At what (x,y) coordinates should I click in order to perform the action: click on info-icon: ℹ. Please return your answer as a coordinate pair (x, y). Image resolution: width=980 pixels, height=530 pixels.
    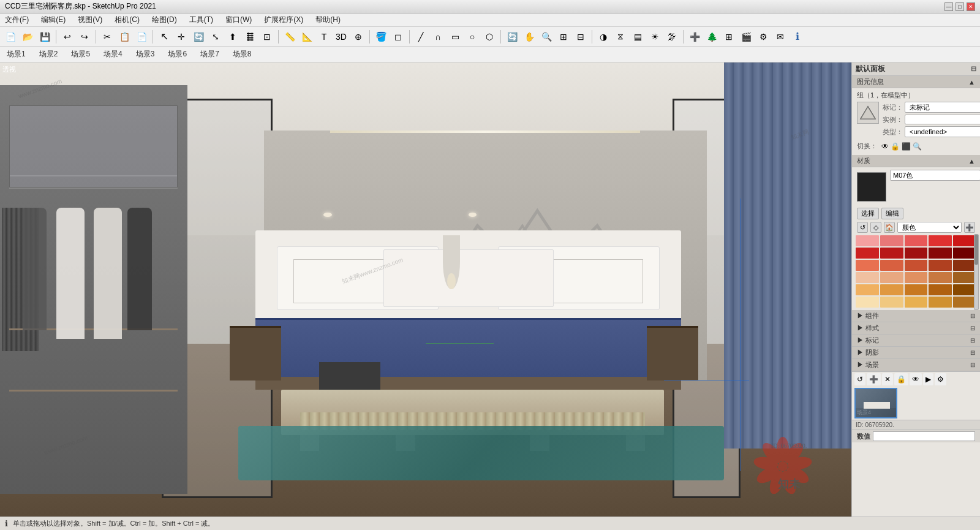
    Looking at the image, I should click on (6, 523).